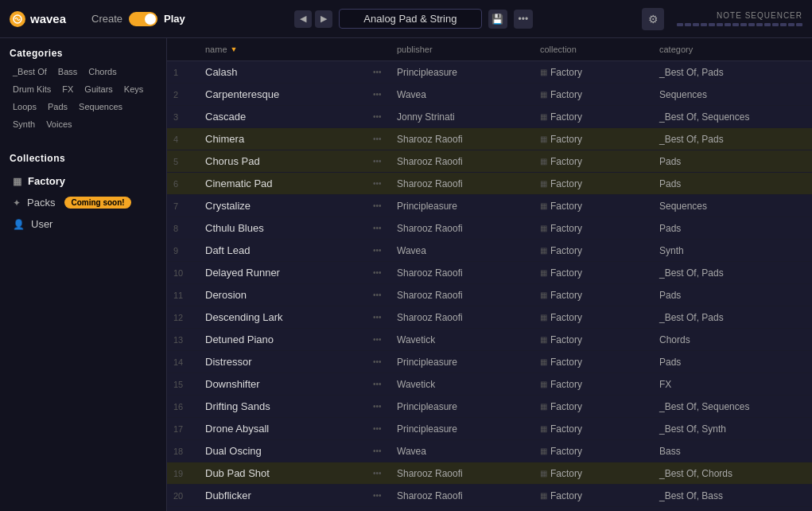 The image size is (812, 511). What do you see at coordinates (490, 474) in the screenshot?
I see `table-row: 19 Dub Pad Shot ••• Sharooz Raoofi ▦Fact…` at bounding box center [490, 474].